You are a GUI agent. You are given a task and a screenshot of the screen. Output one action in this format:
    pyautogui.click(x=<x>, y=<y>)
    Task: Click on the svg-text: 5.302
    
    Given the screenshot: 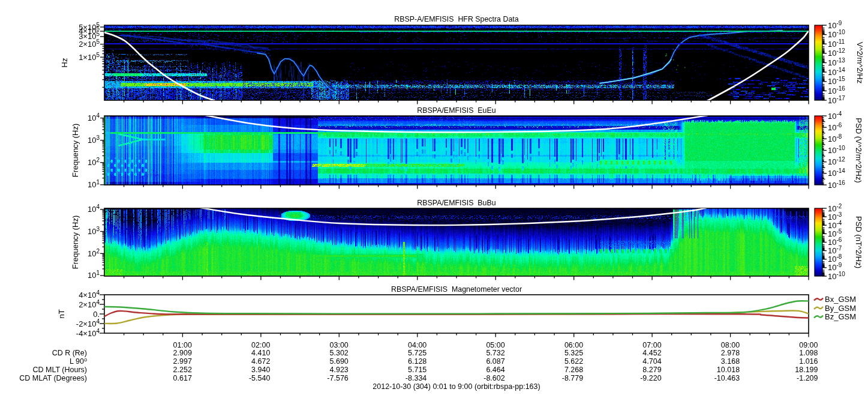 What is the action you would take?
    pyautogui.click(x=340, y=353)
    